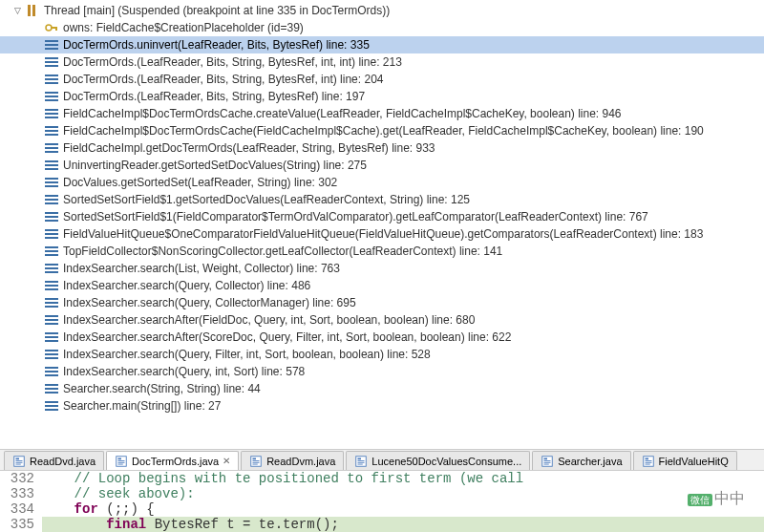 The image size is (764, 532). Describe the element at coordinates (590, 461) in the screenshot. I see `tab-label: Searcher.java` at that location.